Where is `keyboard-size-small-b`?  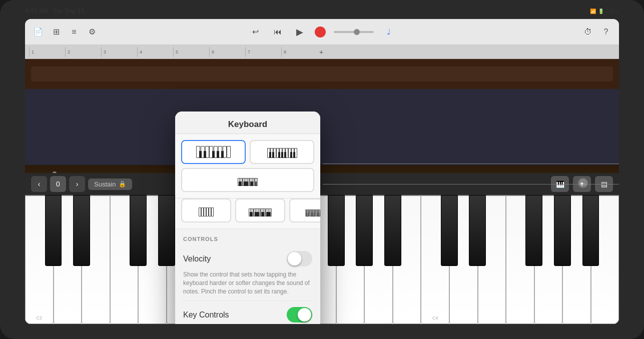 keyboard-size-small-b is located at coordinates (260, 210).